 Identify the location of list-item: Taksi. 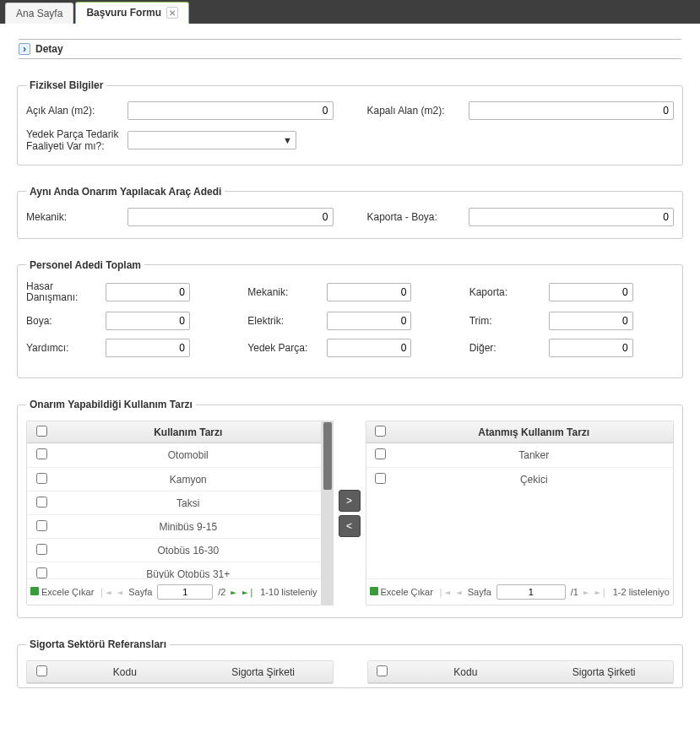
(174, 502).